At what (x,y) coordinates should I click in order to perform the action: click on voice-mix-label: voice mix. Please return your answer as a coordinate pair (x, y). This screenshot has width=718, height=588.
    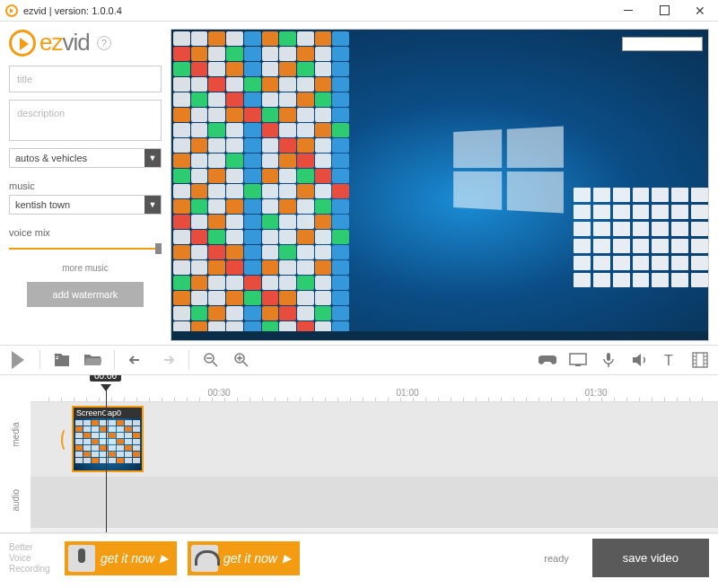
    Looking at the image, I should click on (85, 233).